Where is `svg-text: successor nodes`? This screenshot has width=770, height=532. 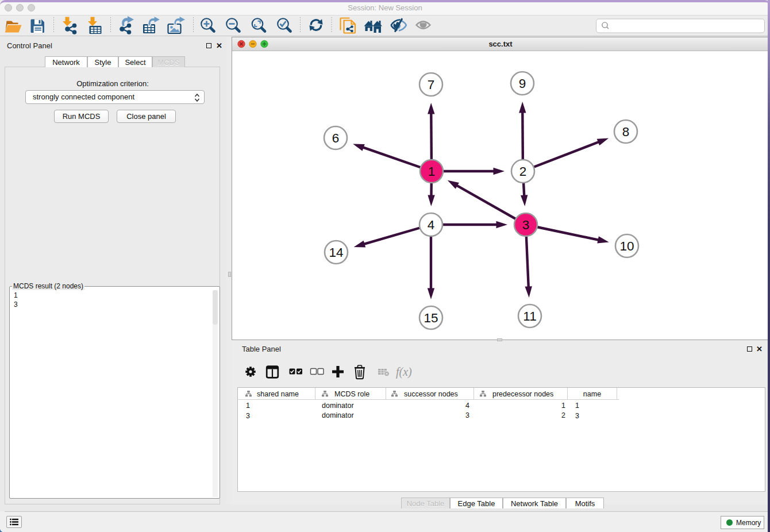
svg-text: successor nodes is located at coordinates (431, 394).